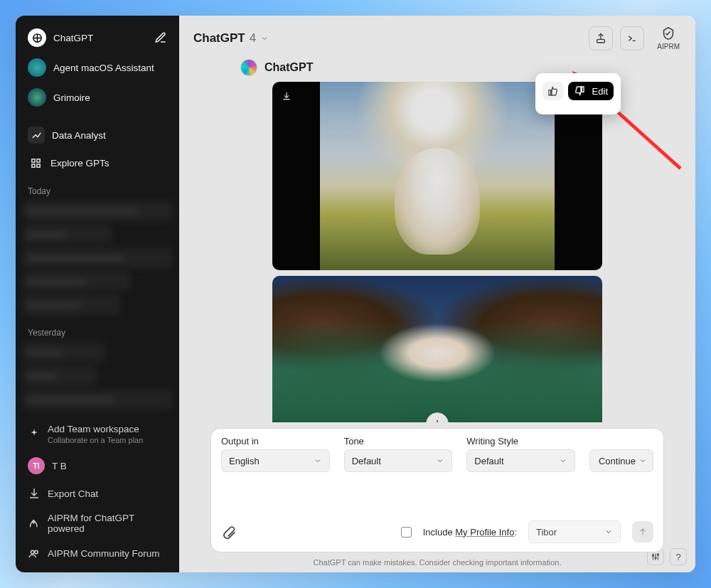 Image resolution: width=711 pixels, height=588 pixels. What do you see at coordinates (97, 163) in the screenshot?
I see `sidebar-item-explore-gpts: Explore GPTs` at bounding box center [97, 163].